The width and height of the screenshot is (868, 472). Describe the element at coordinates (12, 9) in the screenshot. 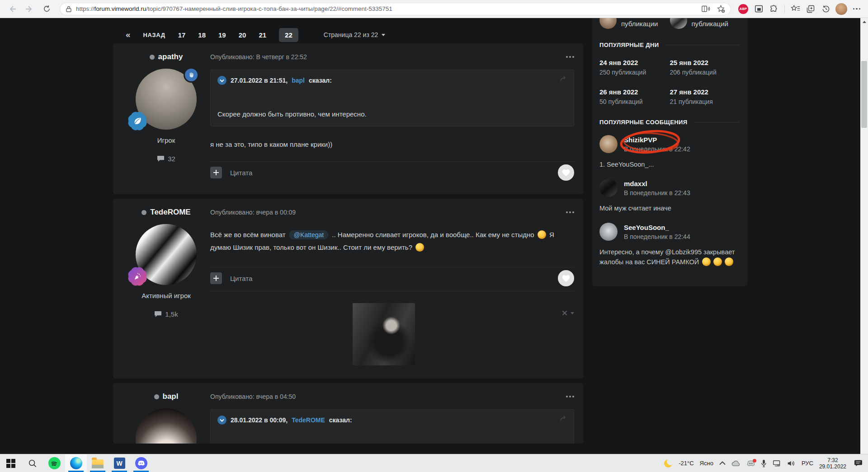

I see `back-arrow-icon` at that location.